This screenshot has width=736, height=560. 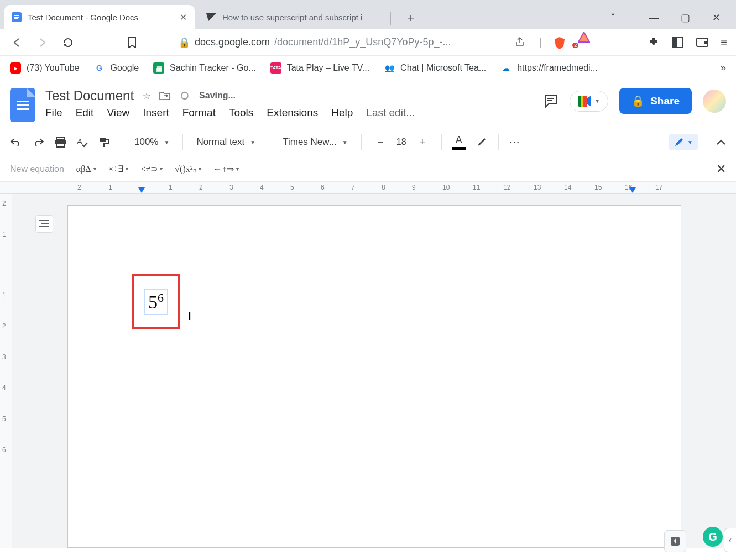 I want to click on bookmark-tataplay: TATATata Play – Live TV..., so click(x=320, y=68).